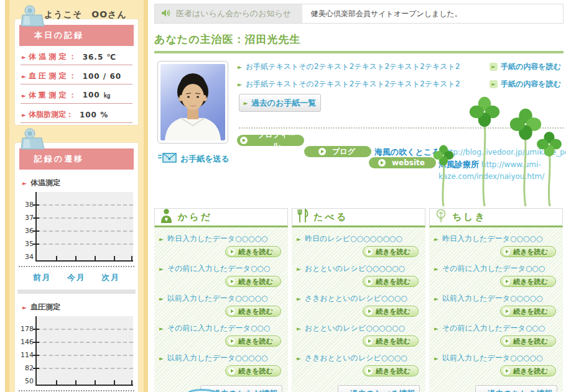  What do you see at coordinates (303, 217) in the screenshot?
I see `fork-knife-icon` at bounding box center [303, 217].